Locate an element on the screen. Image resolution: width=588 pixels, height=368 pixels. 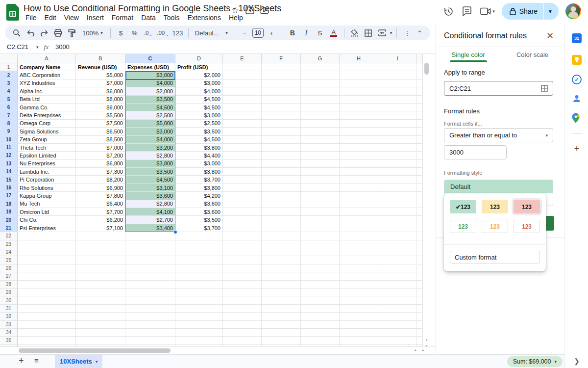
cell-I35 is located at coordinates (398, 341).